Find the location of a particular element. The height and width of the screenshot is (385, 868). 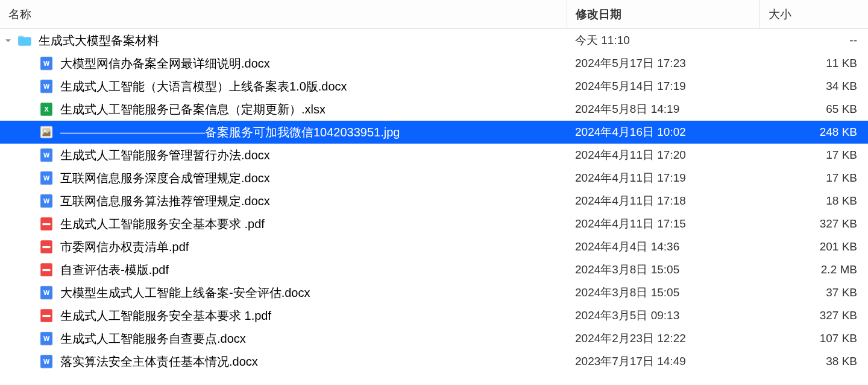

file-name-label: 大模型网信办备案全网最详细说明.docx is located at coordinates (165, 63).